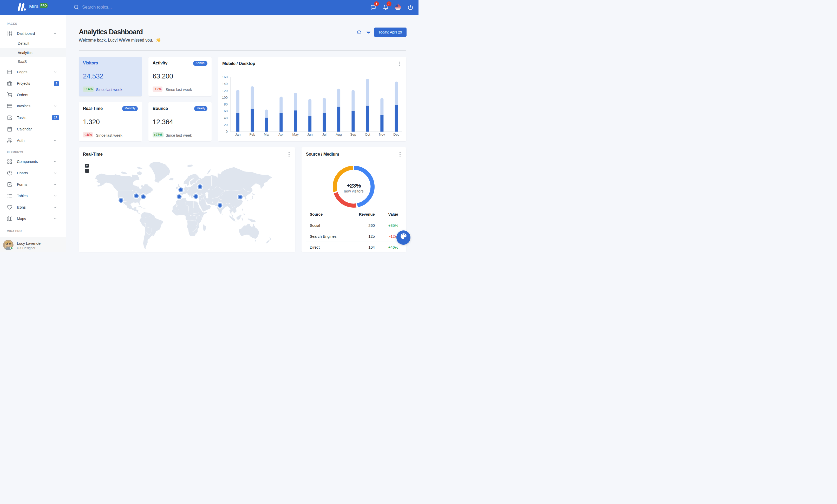 This screenshot has height=504, width=837. I want to click on svg-text: Jul, so click(324, 134).